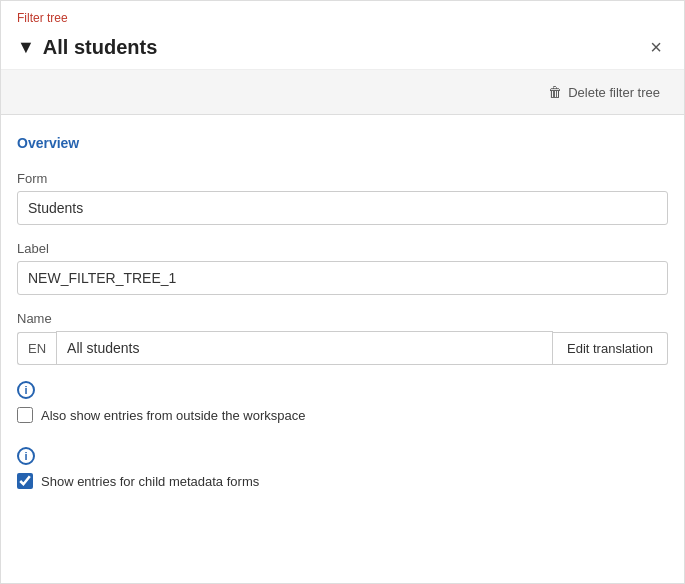  I want to click on overview-section-title: Overview, so click(342, 143).